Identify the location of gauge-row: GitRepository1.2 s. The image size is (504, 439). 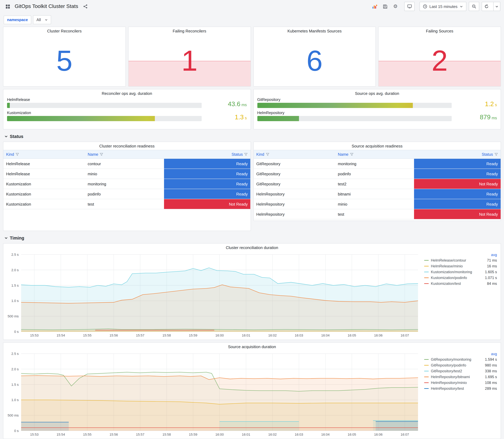
(377, 103).